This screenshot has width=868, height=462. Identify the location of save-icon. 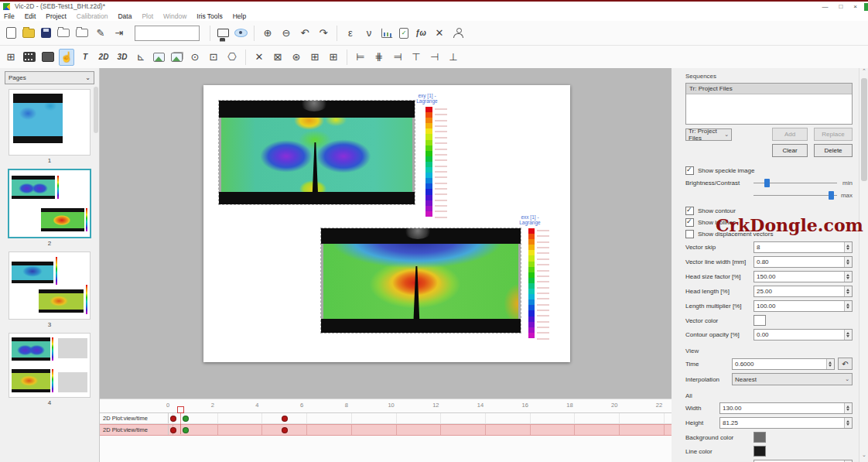
(46, 33).